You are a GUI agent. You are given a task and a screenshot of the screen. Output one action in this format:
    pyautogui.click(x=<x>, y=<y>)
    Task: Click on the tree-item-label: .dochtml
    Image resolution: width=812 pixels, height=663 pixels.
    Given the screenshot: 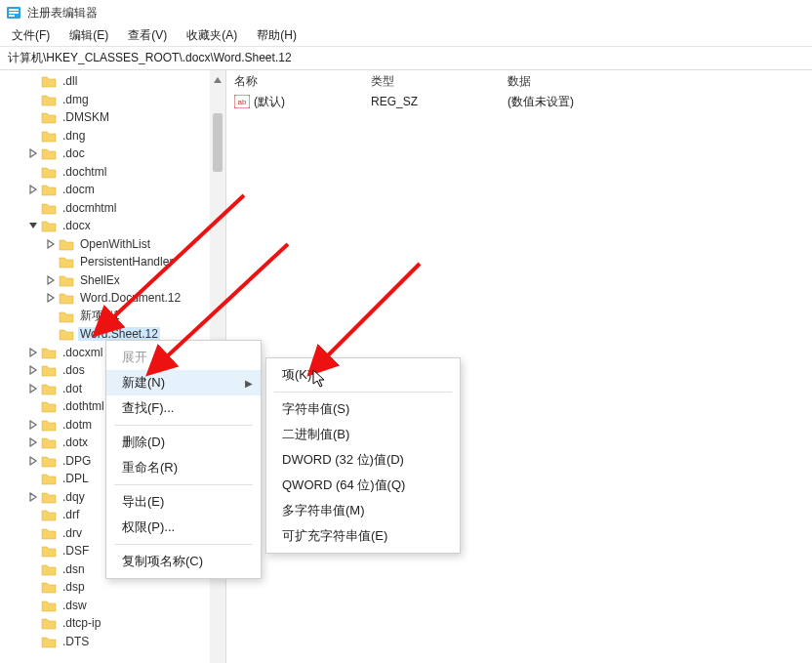 What is the action you would take?
    pyautogui.click(x=84, y=172)
    